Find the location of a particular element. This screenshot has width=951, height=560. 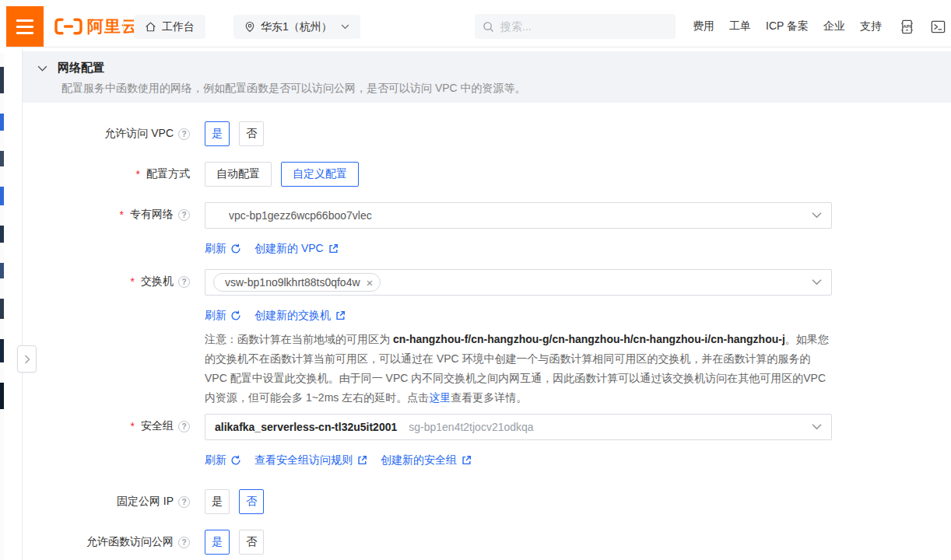

config-mode-auto-button: 自动配置 is located at coordinates (238, 174).